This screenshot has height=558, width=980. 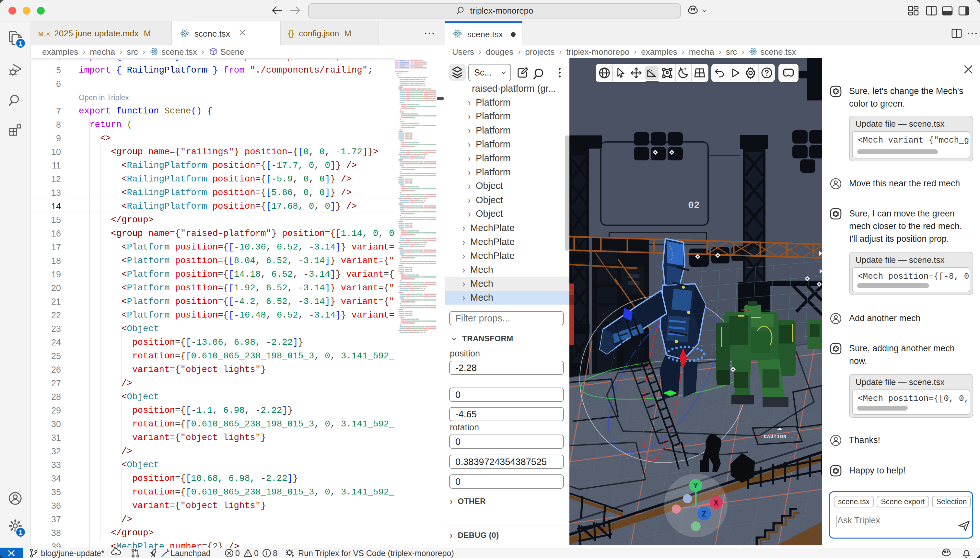 What do you see at coordinates (696, 486) in the screenshot?
I see `svg-text: Y` at bounding box center [696, 486].